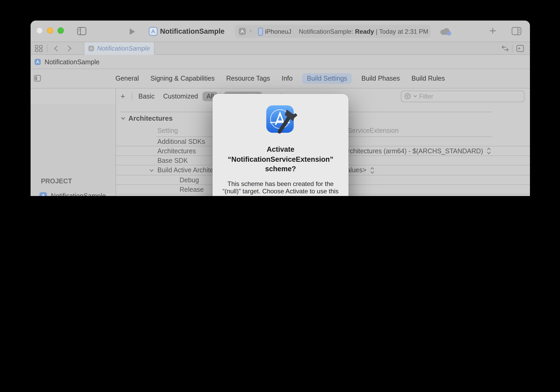  Describe the element at coordinates (181, 141) in the screenshot. I see `setting-label: Additional SDKs` at that location.